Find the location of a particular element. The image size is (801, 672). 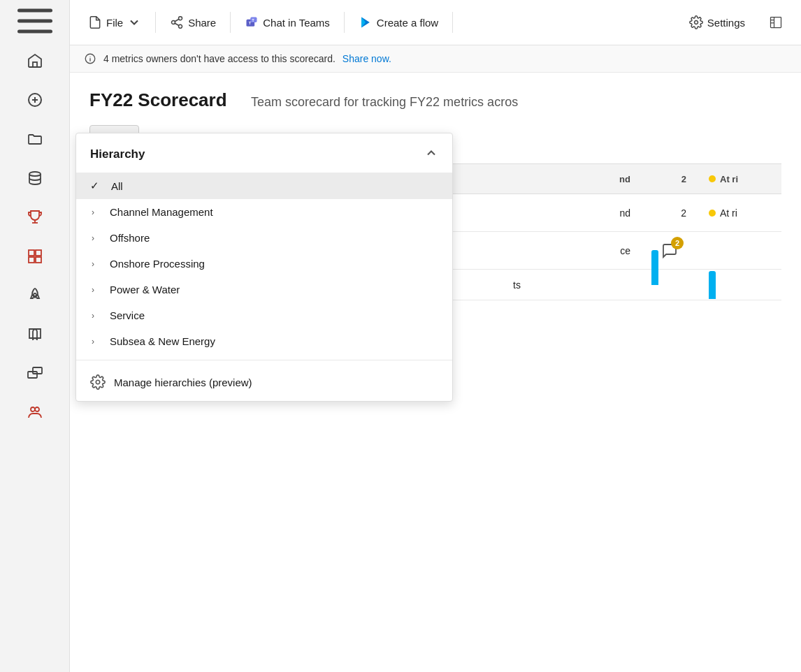

th-count: 2 is located at coordinates (670, 179).